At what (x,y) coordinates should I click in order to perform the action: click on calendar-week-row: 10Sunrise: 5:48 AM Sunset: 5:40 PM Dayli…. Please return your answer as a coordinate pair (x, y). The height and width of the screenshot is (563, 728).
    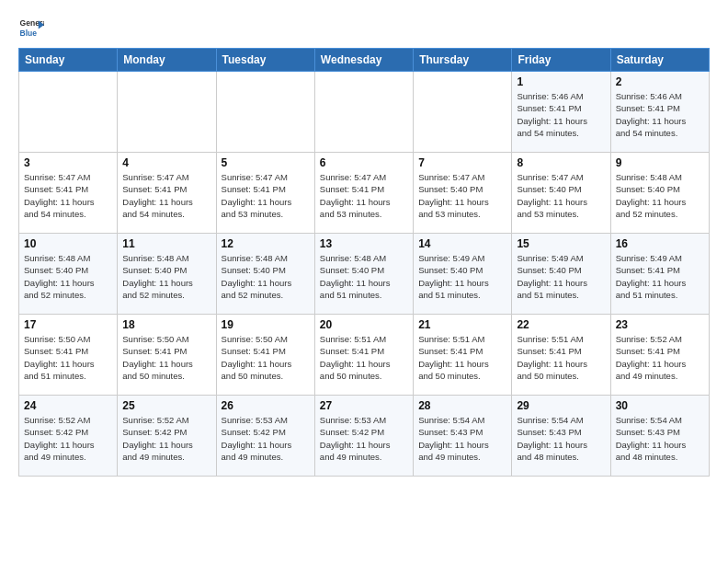
    Looking at the image, I should click on (364, 274).